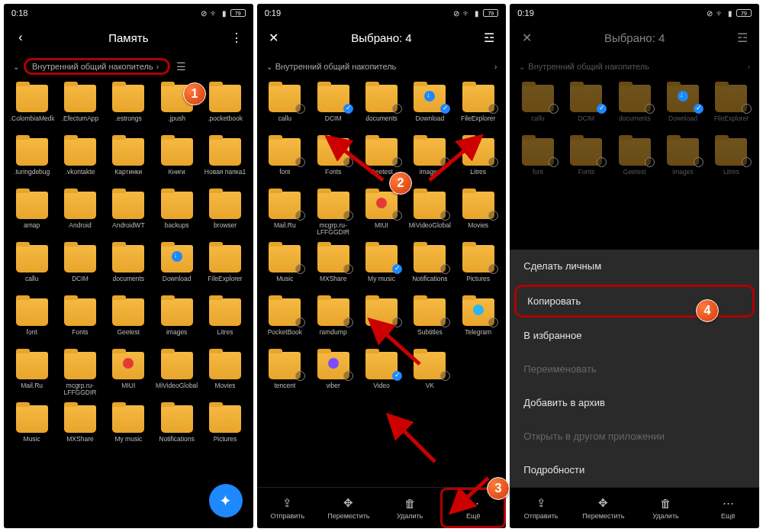 The height and width of the screenshot is (532, 763). Describe the element at coordinates (478, 319) in the screenshot. I see `folder-item: Telegram` at that location.